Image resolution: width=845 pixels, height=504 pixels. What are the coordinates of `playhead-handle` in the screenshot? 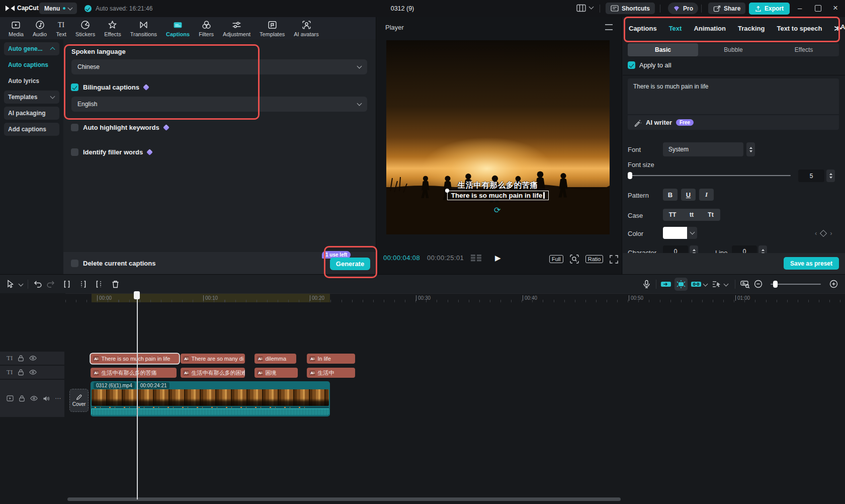 It's located at (137, 295).